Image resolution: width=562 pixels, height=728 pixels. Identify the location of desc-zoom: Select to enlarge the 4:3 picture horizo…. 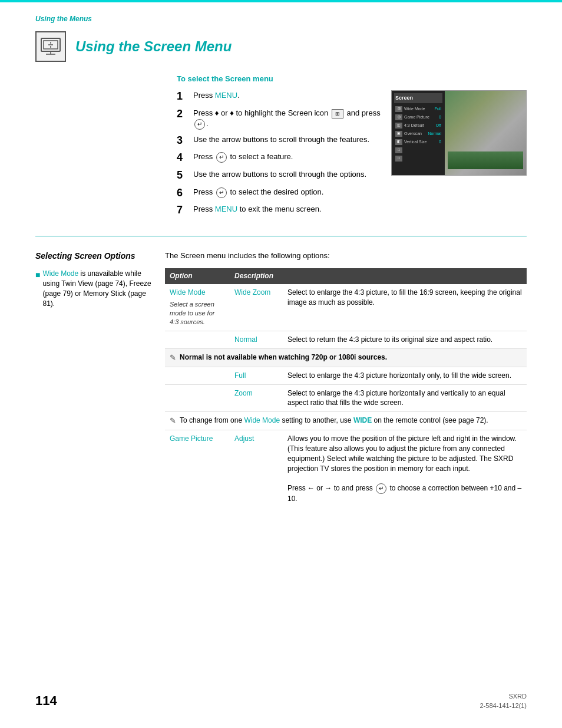
(405, 398).